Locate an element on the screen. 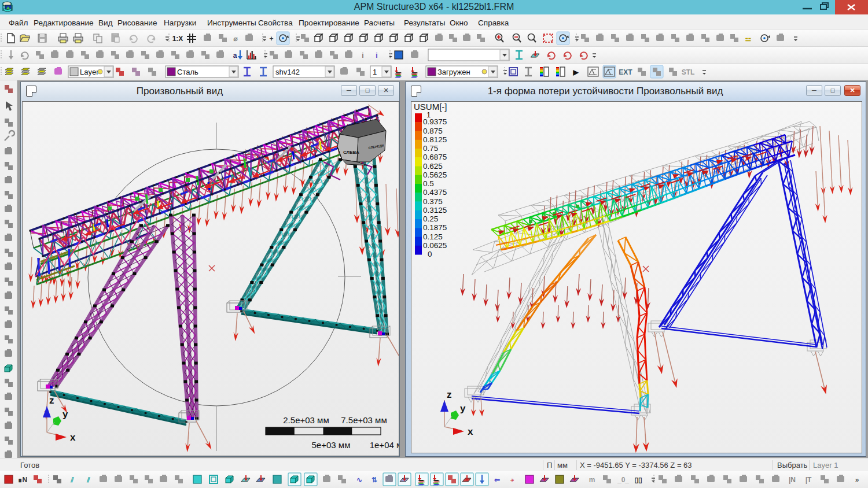  svg-text: 0.8125 is located at coordinates (435, 140).